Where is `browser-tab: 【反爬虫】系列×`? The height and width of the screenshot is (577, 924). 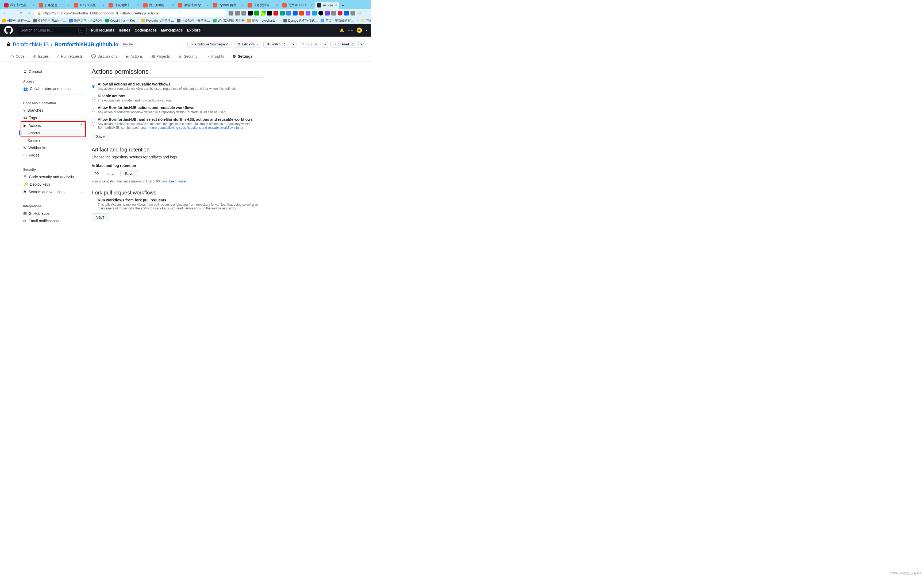
browser-tab: 【反爬虫】系列× is located at coordinates (124, 5).